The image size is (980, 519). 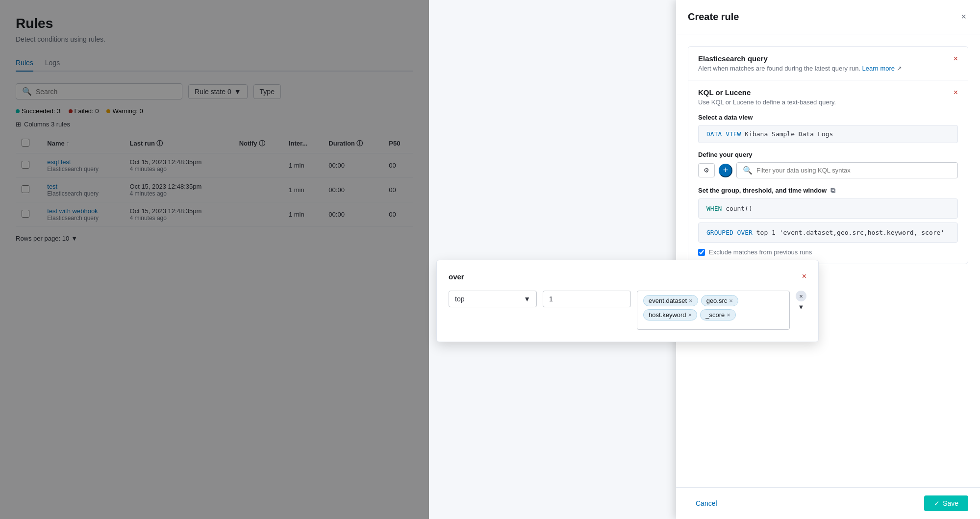 I want to click on rule-name-1: esql test, so click(x=82, y=162).